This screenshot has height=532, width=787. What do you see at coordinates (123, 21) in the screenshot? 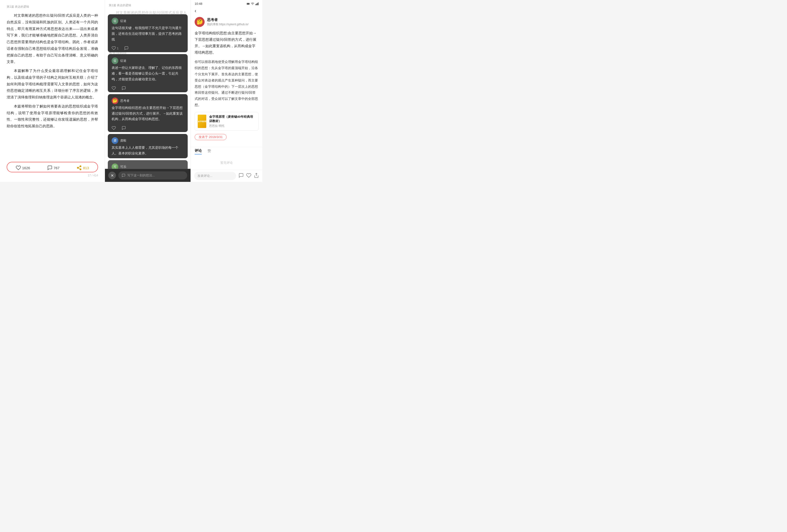
I see `comment-username-1: 征途` at bounding box center [123, 21].